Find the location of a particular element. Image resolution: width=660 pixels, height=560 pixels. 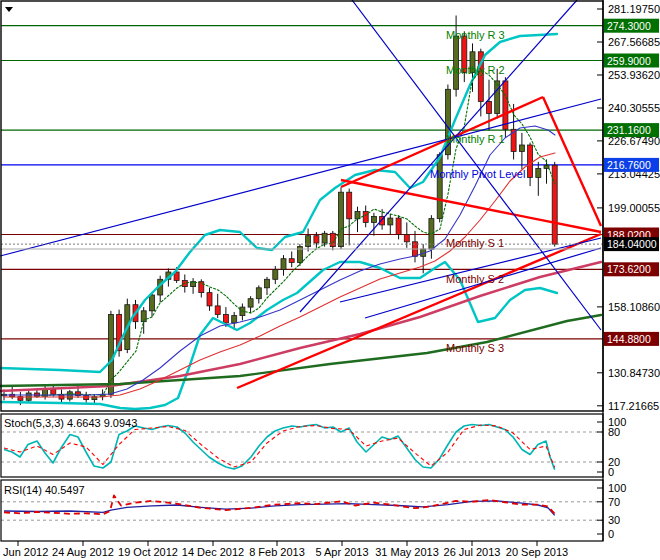

level-label: Monthly S 1 is located at coordinates (475, 243).